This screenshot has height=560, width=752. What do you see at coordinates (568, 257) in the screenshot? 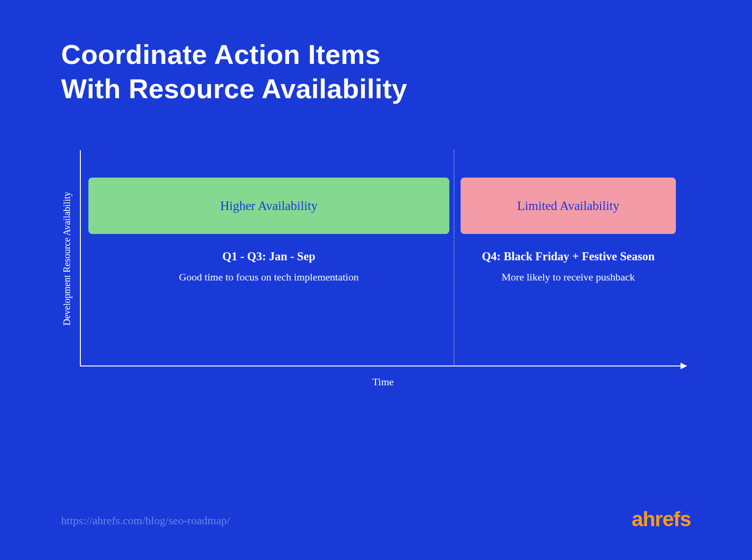
I see `caption-right-title: Q4: Black Friday + Festive Season` at bounding box center [568, 257].